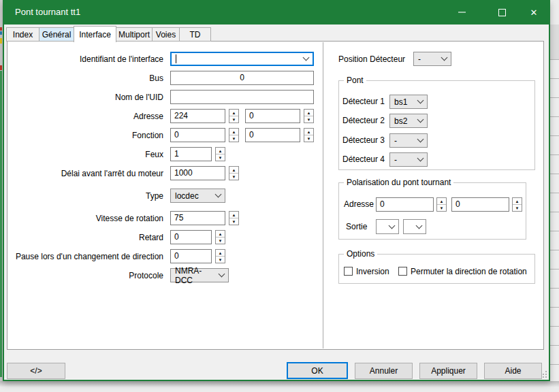  What do you see at coordinates (234, 135) in the screenshot?
I see `function-spinner-1: ▲▼` at bounding box center [234, 135].